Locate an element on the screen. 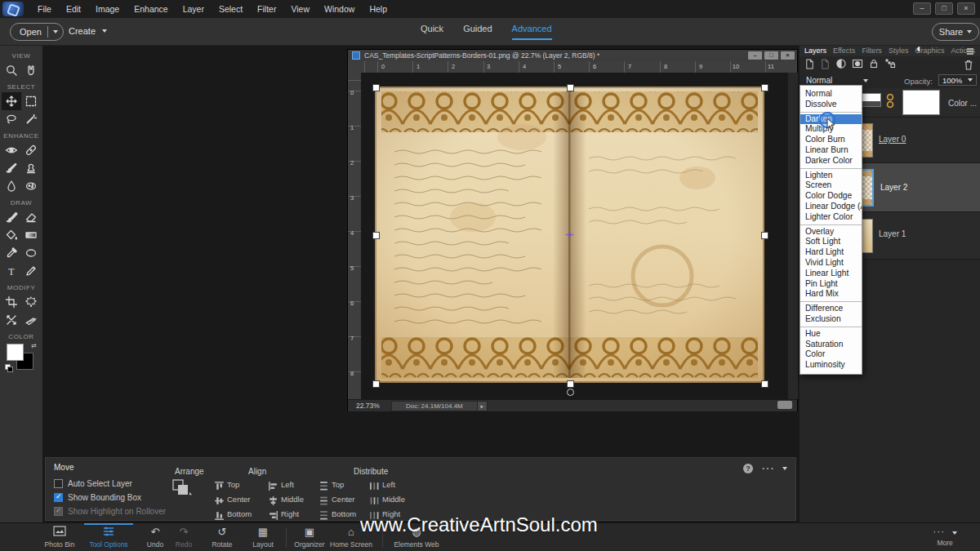 This screenshot has width=980, height=551. paint-bucket-tool-icon is located at coordinates (11, 235).